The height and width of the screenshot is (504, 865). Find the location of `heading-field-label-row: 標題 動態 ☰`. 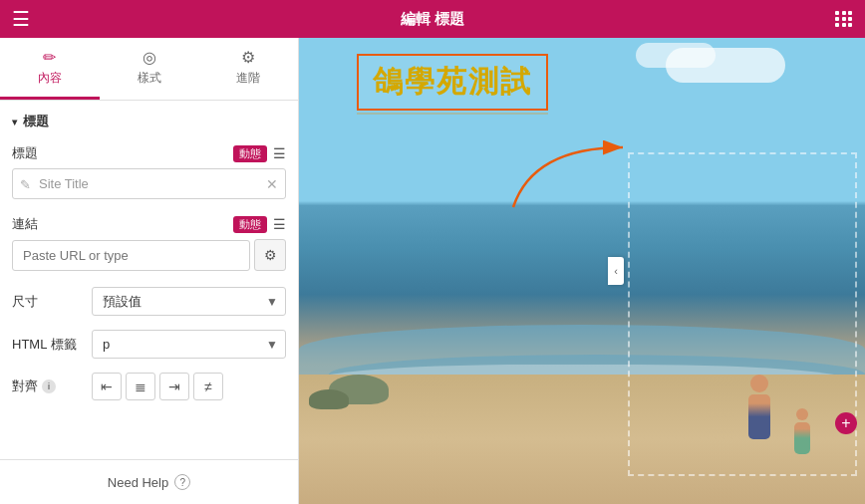

heading-field-label-row: 標題 動態 ☰ is located at coordinates (149, 153).